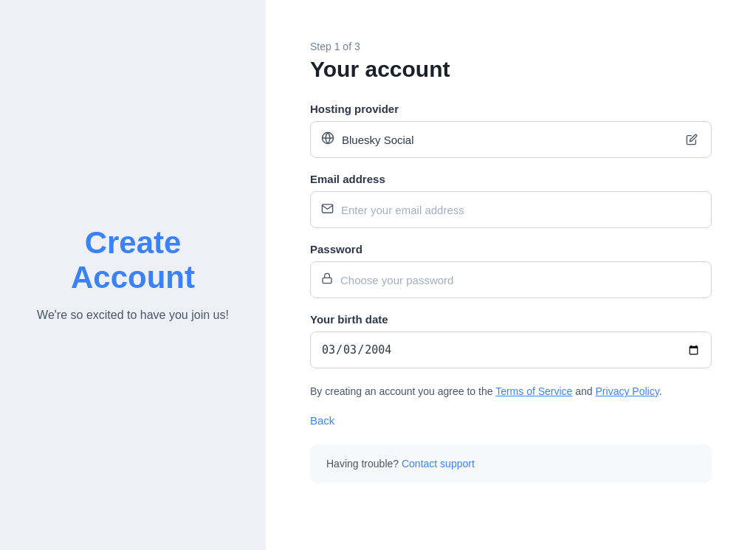 The width and height of the screenshot is (756, 550). What do you see at coordinates (521, 210) in the screenshot?
I see `email-input` at bounding box center [521, 210].